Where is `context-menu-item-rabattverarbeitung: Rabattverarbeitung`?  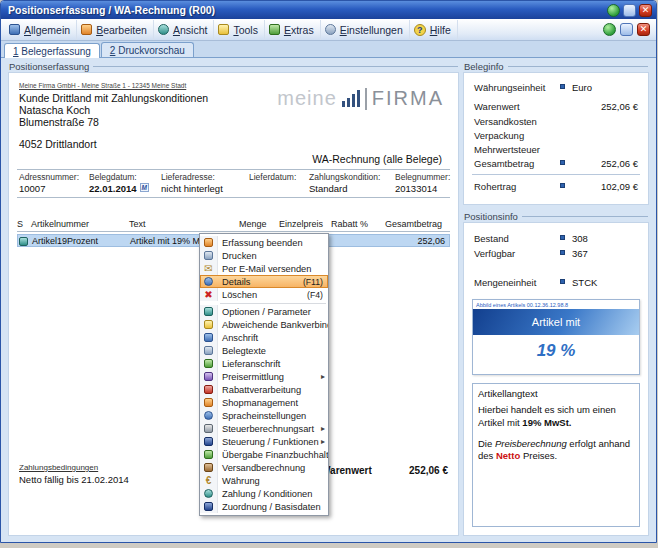 context-menu-item-rabattverarbeitung: Rabattverarbeitung is located at coordinates (264, 390).